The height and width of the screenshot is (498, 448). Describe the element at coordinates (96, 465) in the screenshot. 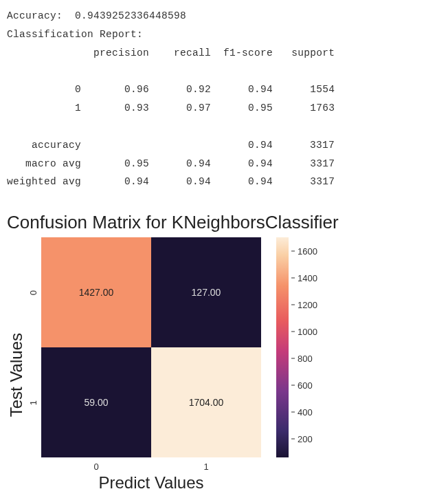

I see `x-tick-0: 0` at that location.